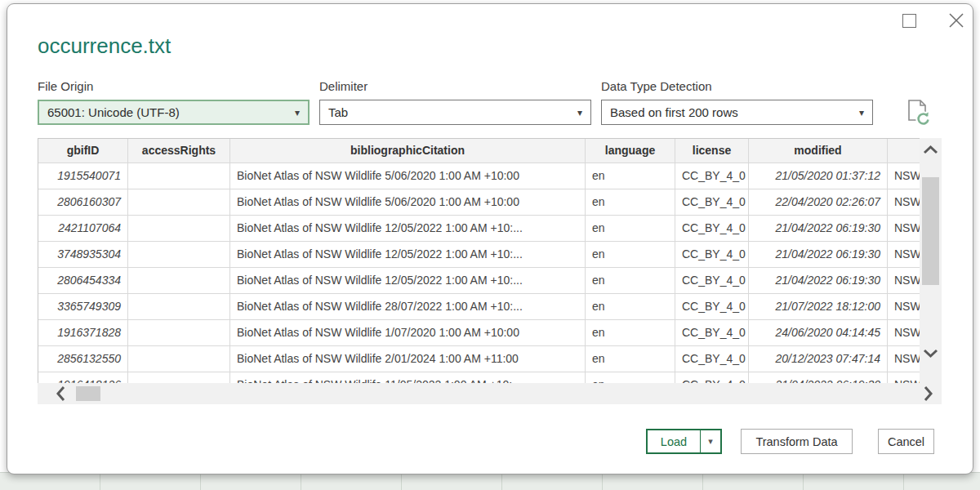 Image resolution: width=980 pixels, height=490 pixels. I want to click on scroll-down-icon, so click(931, 353).